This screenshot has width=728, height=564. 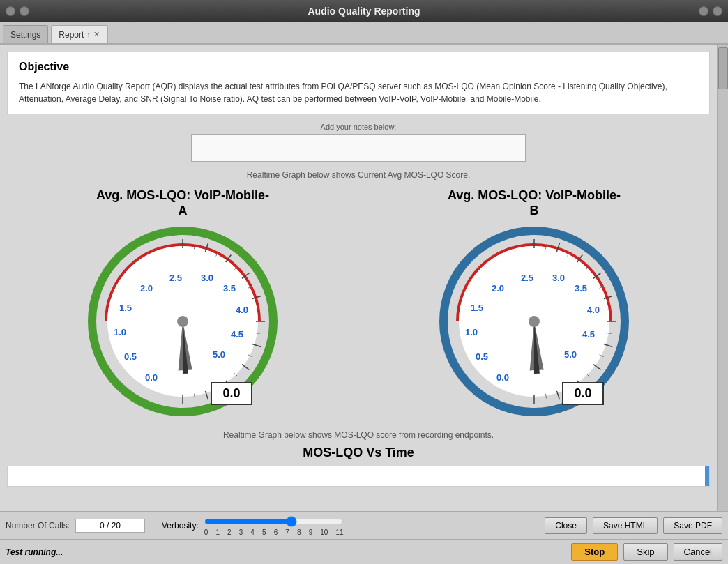 I want to click on stop-button: Stop, so click(x=594, y=552).